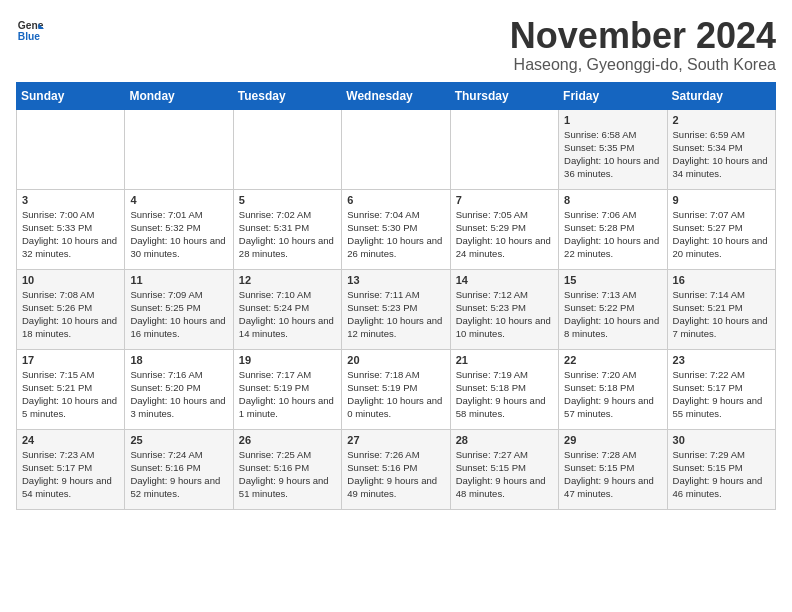  I want to click on calendar-cell: 24Sunrise: 7:23 AM Sunset: 5:17 PM Dayli…, so click(71, 469).